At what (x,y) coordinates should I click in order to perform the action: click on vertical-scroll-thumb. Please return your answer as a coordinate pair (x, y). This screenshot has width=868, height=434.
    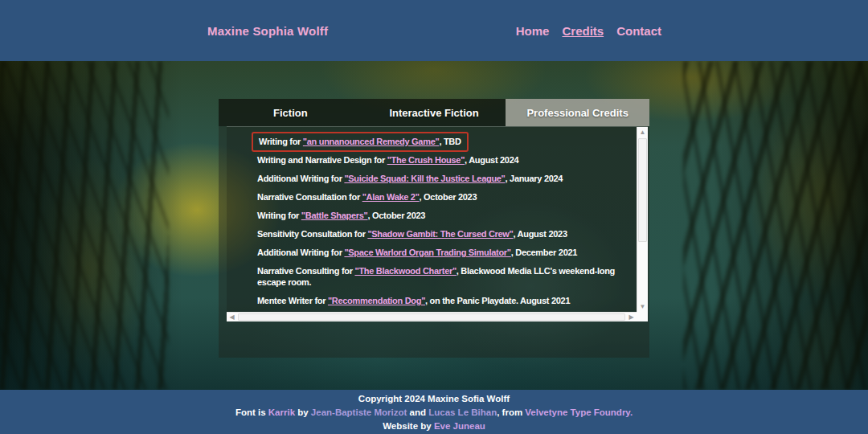
    Looking at the image, I should click on (643, 190).